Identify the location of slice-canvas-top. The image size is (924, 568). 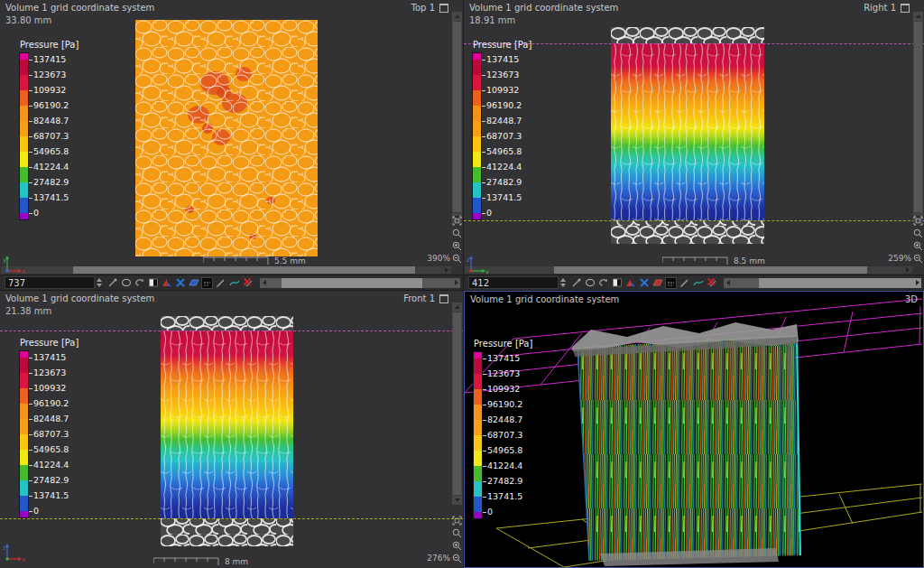
(226, 139).